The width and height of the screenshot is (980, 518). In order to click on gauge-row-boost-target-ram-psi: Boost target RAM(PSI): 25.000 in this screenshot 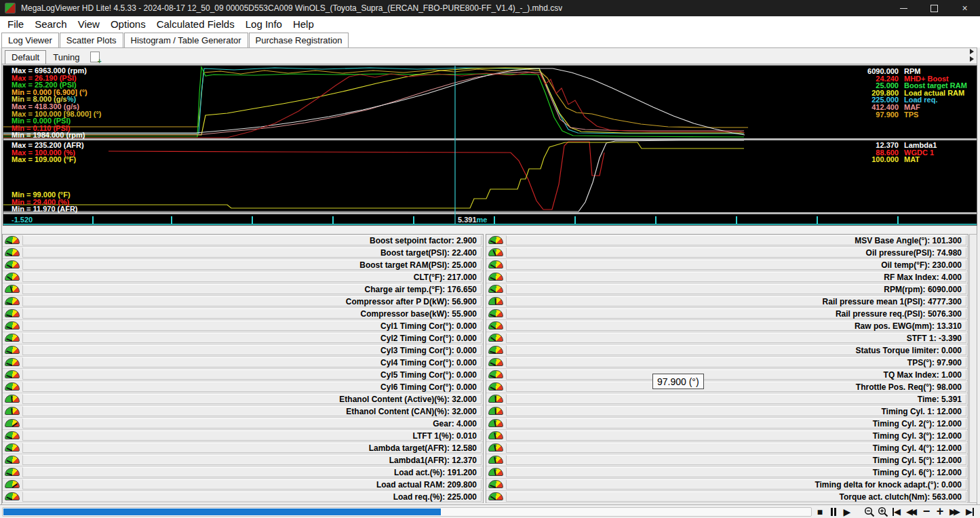, I will do `click(243, 265)`.